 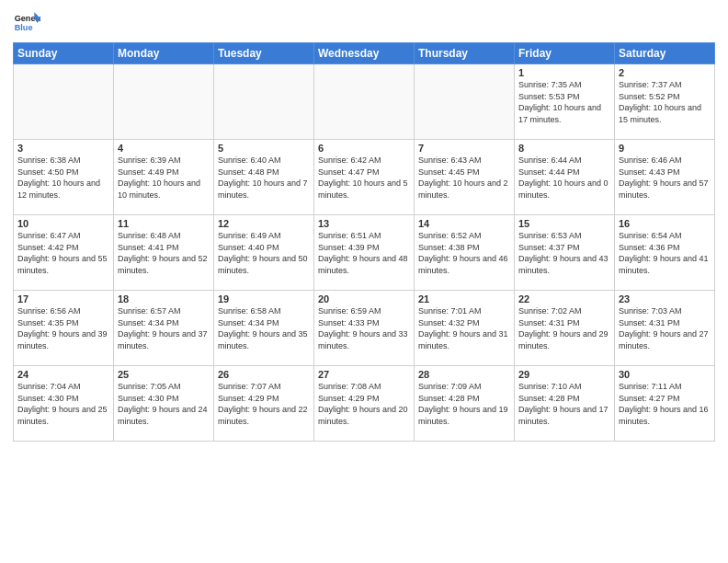 What do you see at coordinates (27, 23) in the screenshot?
I see `logo: General Blue` at bounding box center [27, 23].